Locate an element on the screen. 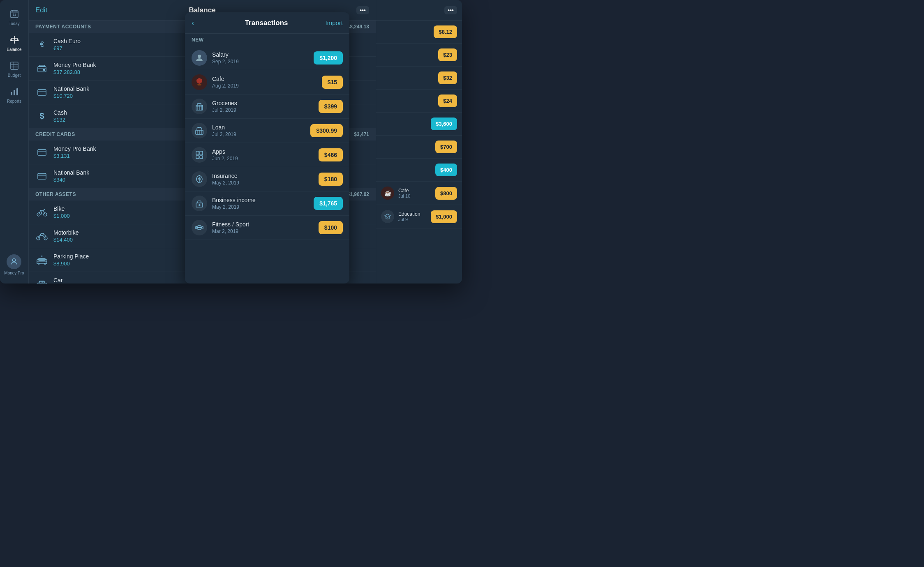 The height and width of the screenshot is (567, 924). groceries-avatar is located at coordinates (199, 106).